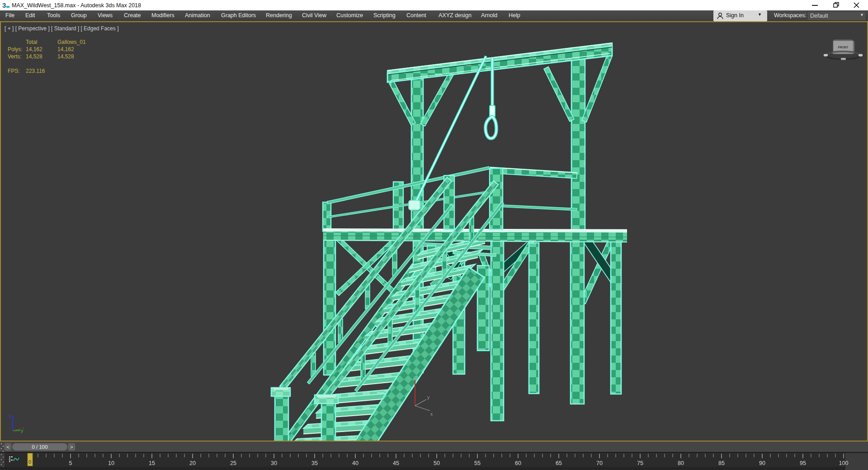  I want to click on svg-text: 40, so click(355, 463).